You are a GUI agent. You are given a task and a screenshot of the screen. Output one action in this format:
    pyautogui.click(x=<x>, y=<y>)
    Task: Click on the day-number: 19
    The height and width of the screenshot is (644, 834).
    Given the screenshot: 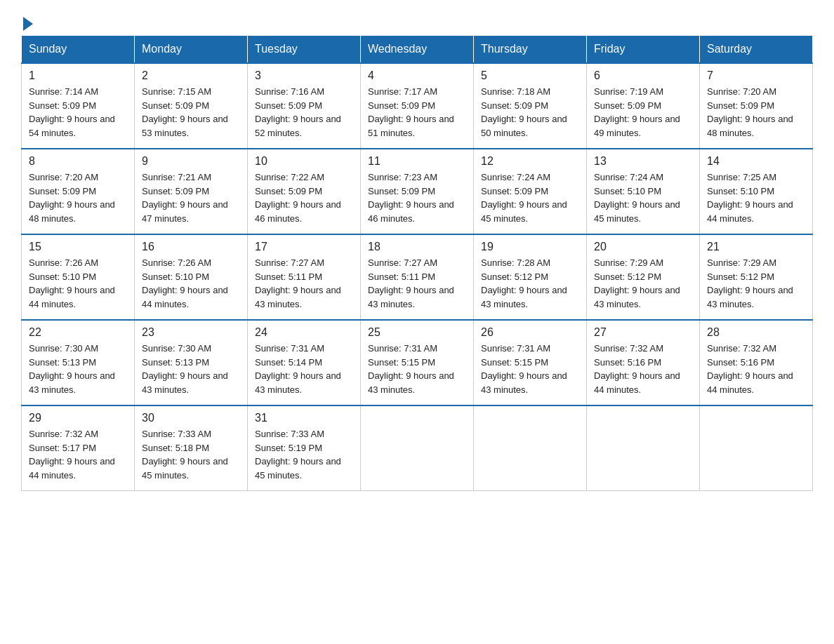 What is the action you would take?
    pyautogui.click(x=530, y=247)
    